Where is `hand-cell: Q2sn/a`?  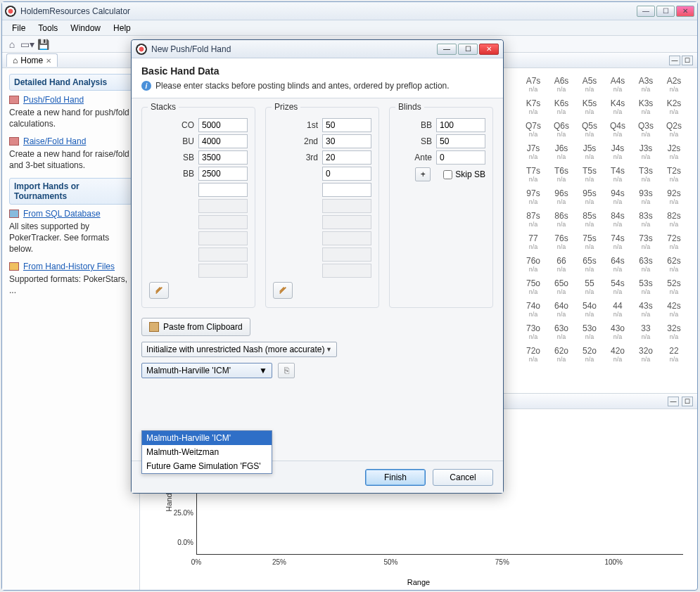
hand-cell: Q2sn/a is located at coordinates (674, 129).